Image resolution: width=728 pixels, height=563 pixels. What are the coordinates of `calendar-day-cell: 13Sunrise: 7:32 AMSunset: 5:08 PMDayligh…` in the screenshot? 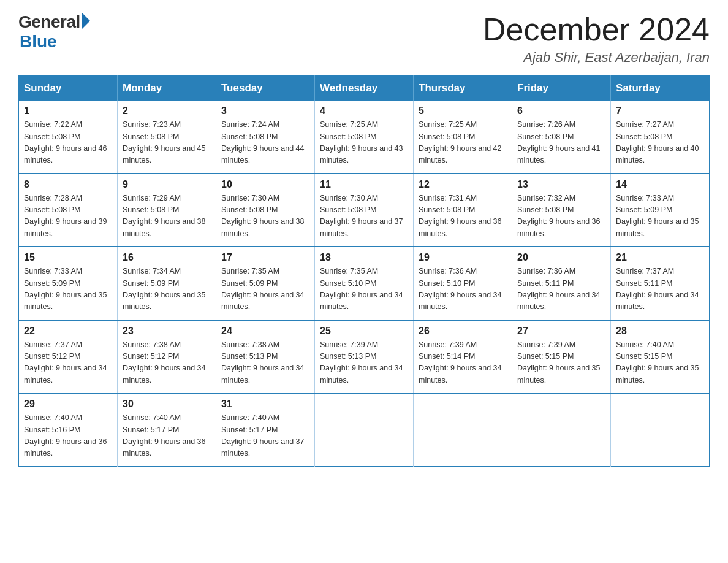 It's located at (561, 210).